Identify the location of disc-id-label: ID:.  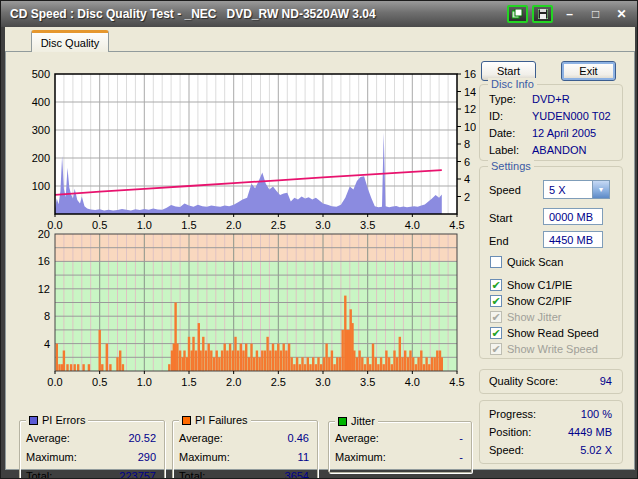
(496, 116).